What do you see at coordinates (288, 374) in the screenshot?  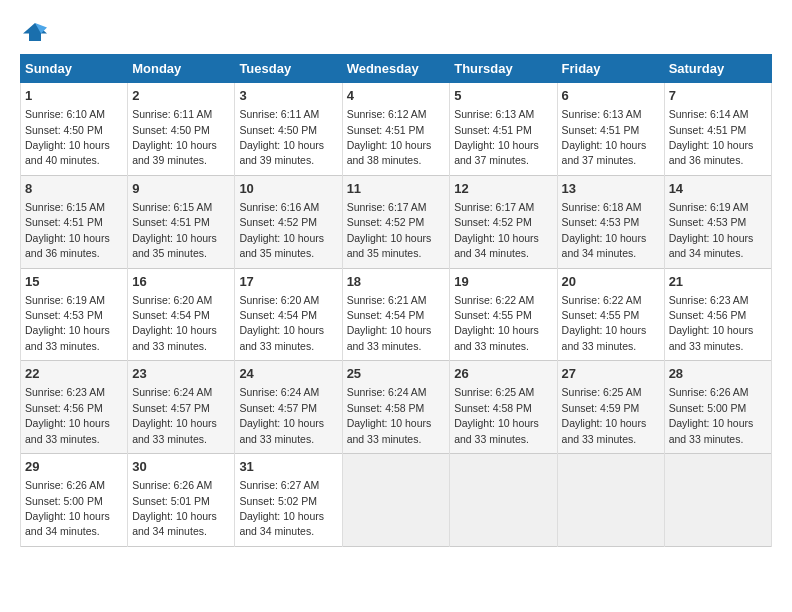 I see `day-number: 24` at bounding box center [288, 374].